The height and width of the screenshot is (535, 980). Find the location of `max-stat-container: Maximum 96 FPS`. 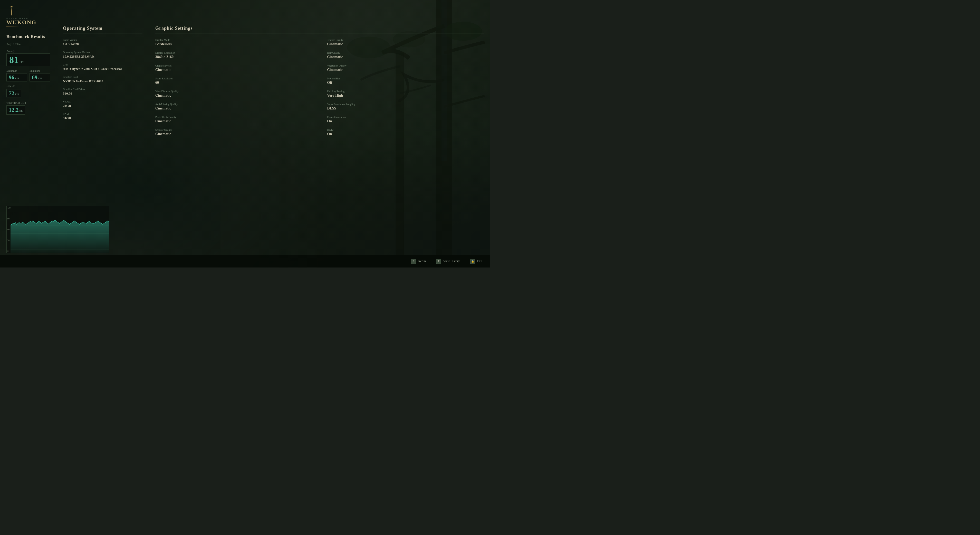

max-stat-container: Maximum 96 FPS is located at coordinates (17, 75).